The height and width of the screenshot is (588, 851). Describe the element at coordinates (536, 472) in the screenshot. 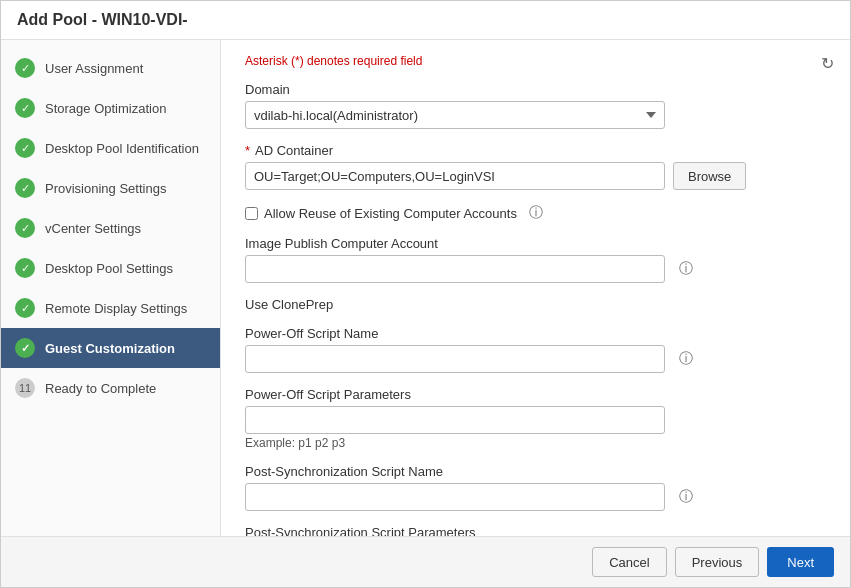

I see `post-sync-name-label: Post-Synchronization Script Name` at that location.